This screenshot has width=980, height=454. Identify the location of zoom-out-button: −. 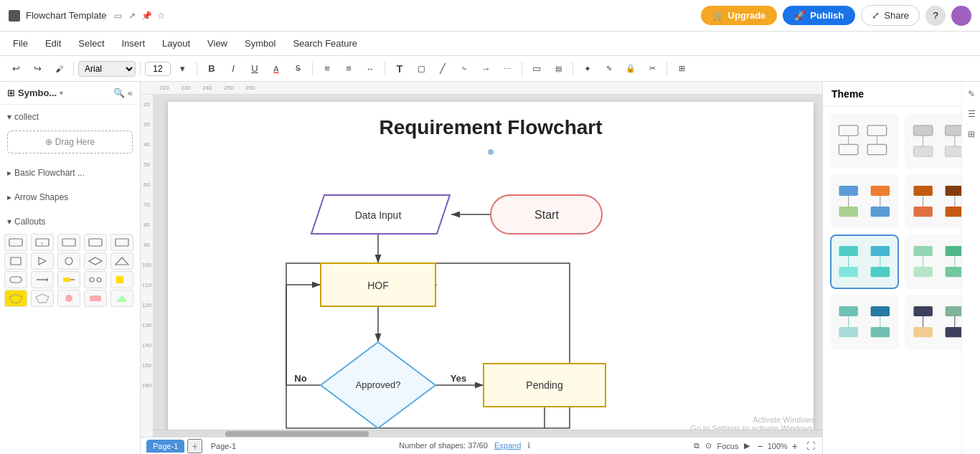
(760, 446).